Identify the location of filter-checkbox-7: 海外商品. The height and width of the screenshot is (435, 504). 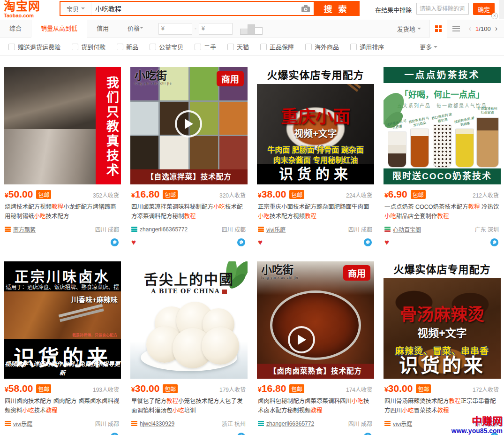
(322, 47).